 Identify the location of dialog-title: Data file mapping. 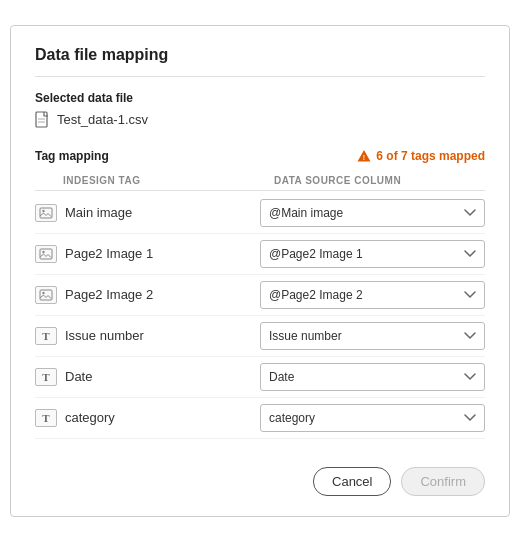
(260, 62).